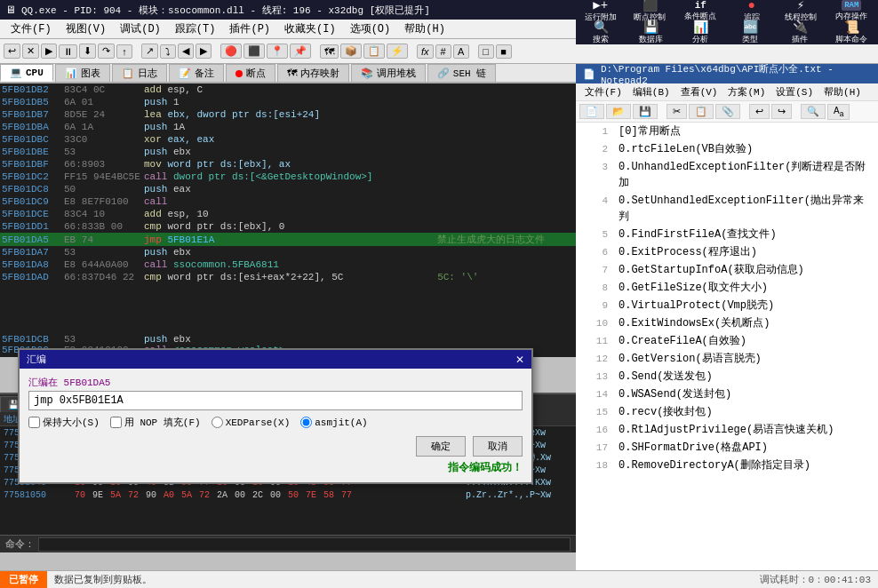 This screenshot has width=878, height=588. Describe the element at coordinates (504, 52) in the screenshot. I see `tb-s2: ■` at that location.